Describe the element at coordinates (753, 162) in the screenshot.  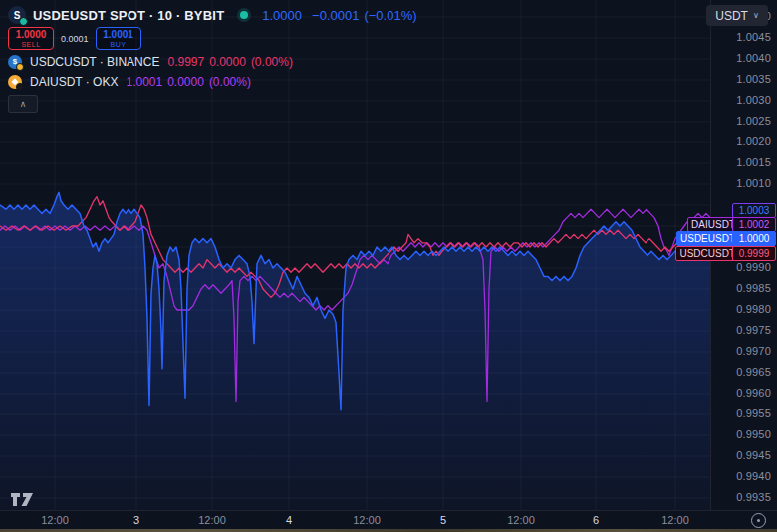
I see `price-tick-label: 1.0015` at that location.